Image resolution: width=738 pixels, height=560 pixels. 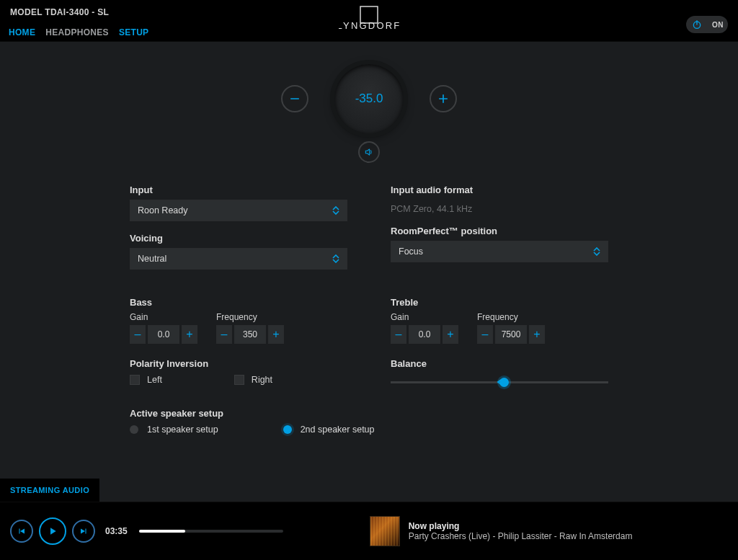 I want to click on now-playing-label: Now playing, so click(x=520, y=526).